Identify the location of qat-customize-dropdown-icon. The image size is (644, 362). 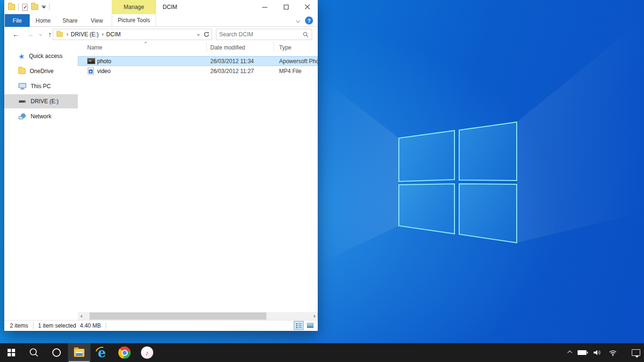
(43, 8).